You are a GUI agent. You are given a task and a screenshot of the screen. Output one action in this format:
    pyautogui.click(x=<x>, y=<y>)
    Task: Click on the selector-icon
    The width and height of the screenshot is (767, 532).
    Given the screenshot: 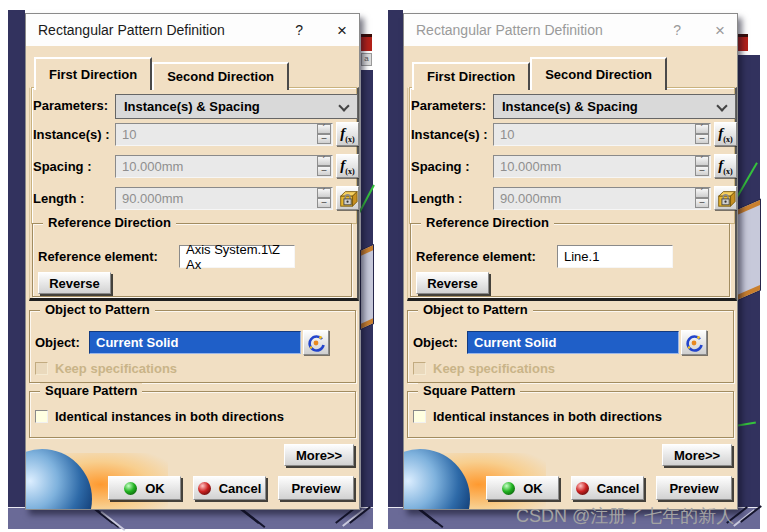 What is the action you would take?
    pyautogui.click(x=316, y=343)
    